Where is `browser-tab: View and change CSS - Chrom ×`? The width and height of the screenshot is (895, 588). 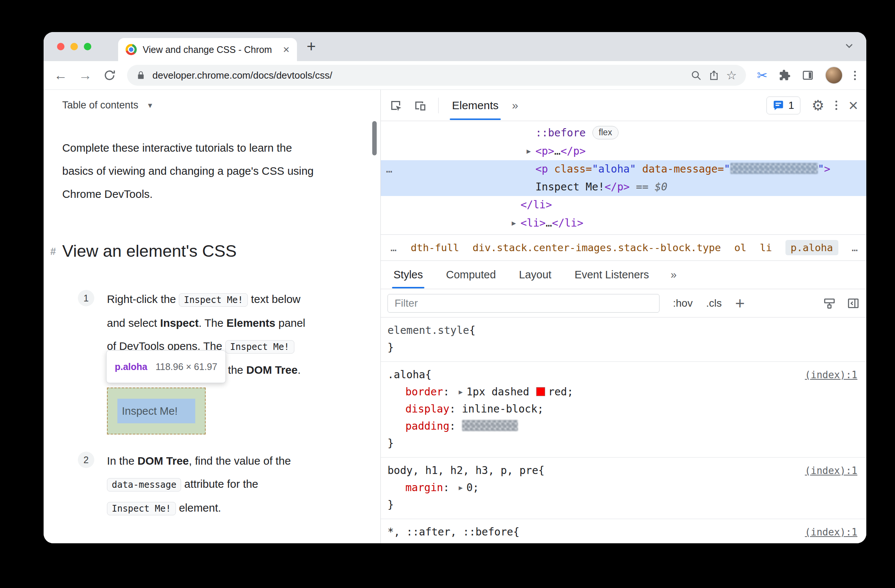
browser-tab: View and change CSS - Chrom × is located at coordinates (208, 50).